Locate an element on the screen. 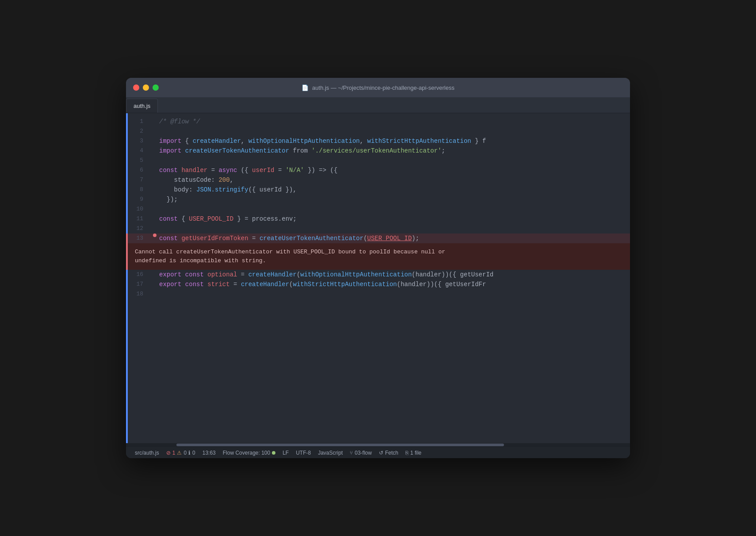 The width and height of the screenshot is (756, 536). status-fetch: ↺ Fetch is located at coordinates (389, 453).